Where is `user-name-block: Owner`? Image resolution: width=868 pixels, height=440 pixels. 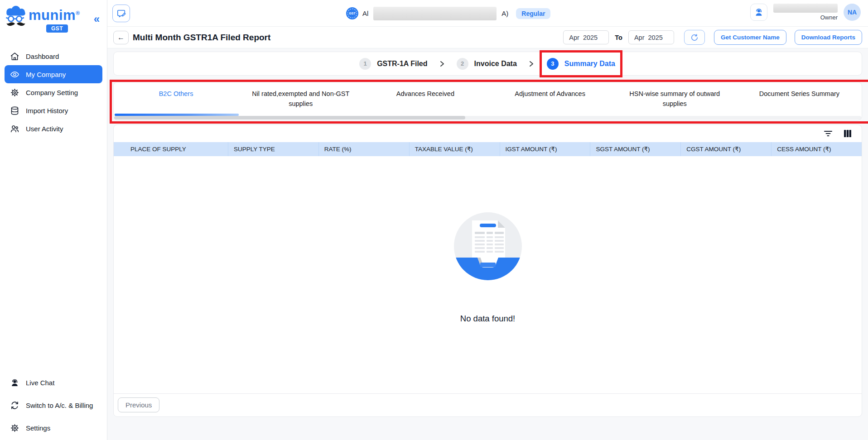
user-name-block: Owner is located at coordinates (805, 12).